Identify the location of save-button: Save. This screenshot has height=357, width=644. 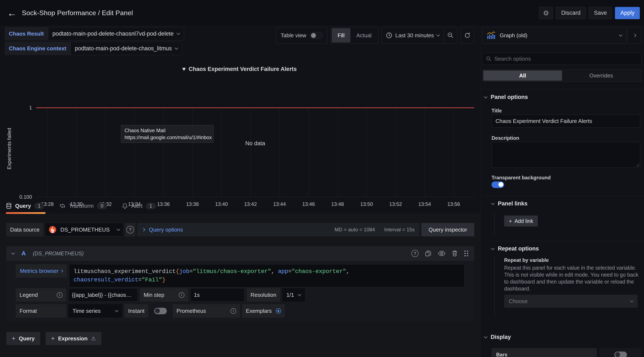
(600, 13).